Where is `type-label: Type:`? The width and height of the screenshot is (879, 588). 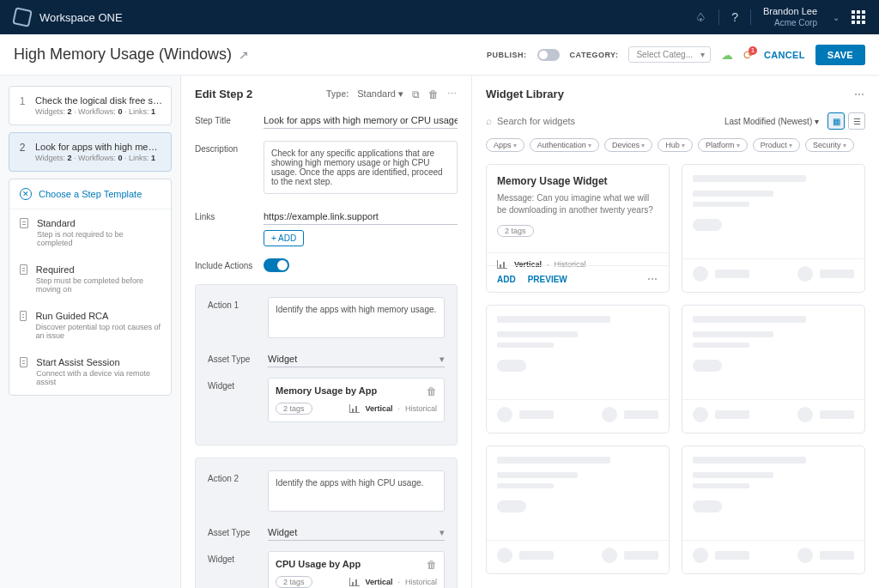
type-label: Type: is located at coordinates (337, 94).